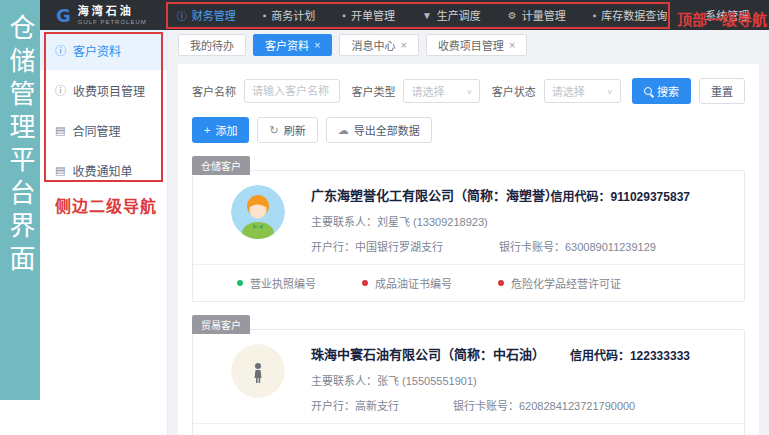 The width and height of the screenshot is (769, 435). I want to click on dispatch-icon: ▼, so click(427, 16).